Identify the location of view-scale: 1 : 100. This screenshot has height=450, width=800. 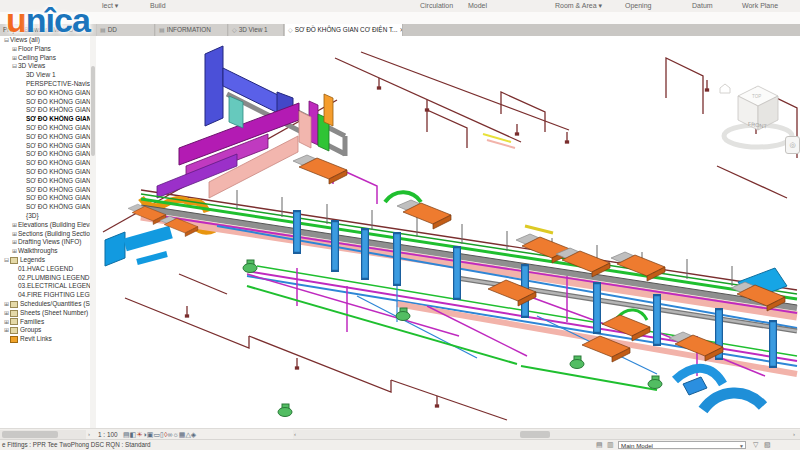
(108, 434).